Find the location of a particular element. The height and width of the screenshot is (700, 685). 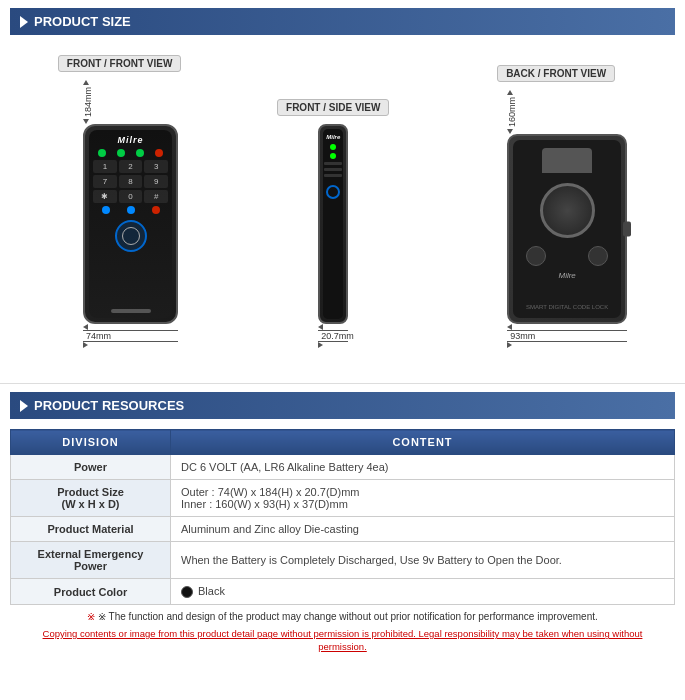

division-cell: External Emergency Power is located at coordinates (91, 560).